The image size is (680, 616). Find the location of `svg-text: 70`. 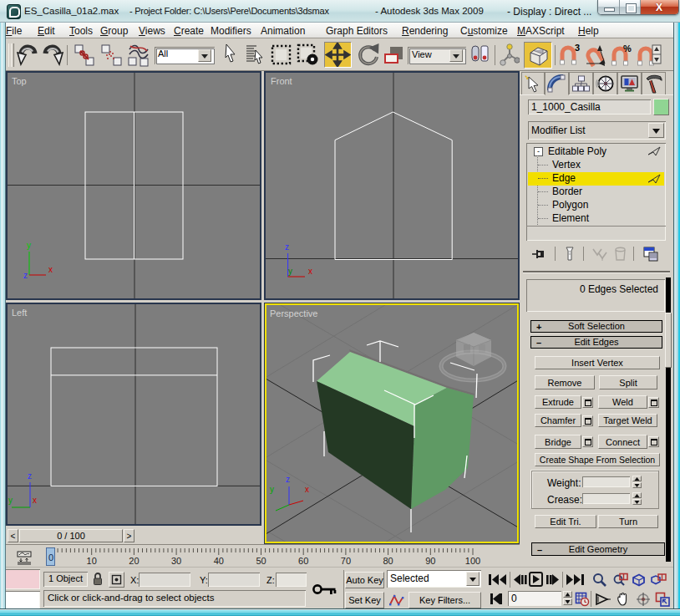

svg-text: 70 is located at coordinates (346, 561).